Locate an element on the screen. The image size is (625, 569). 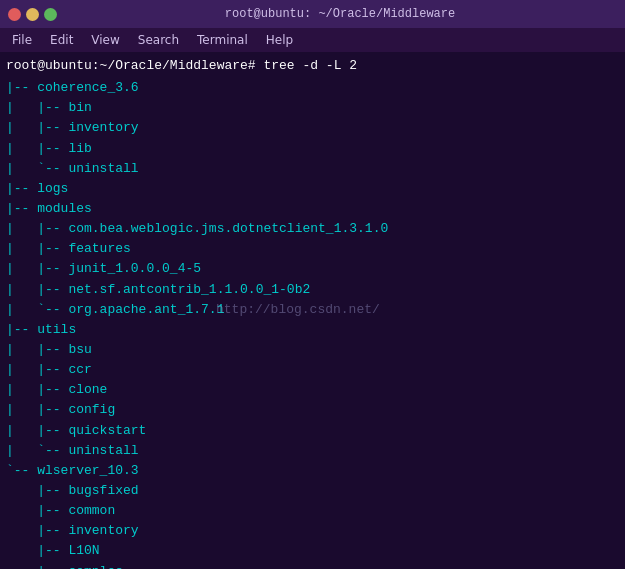
tree-line: | |-- bsu is located at coordinates (312, 350).